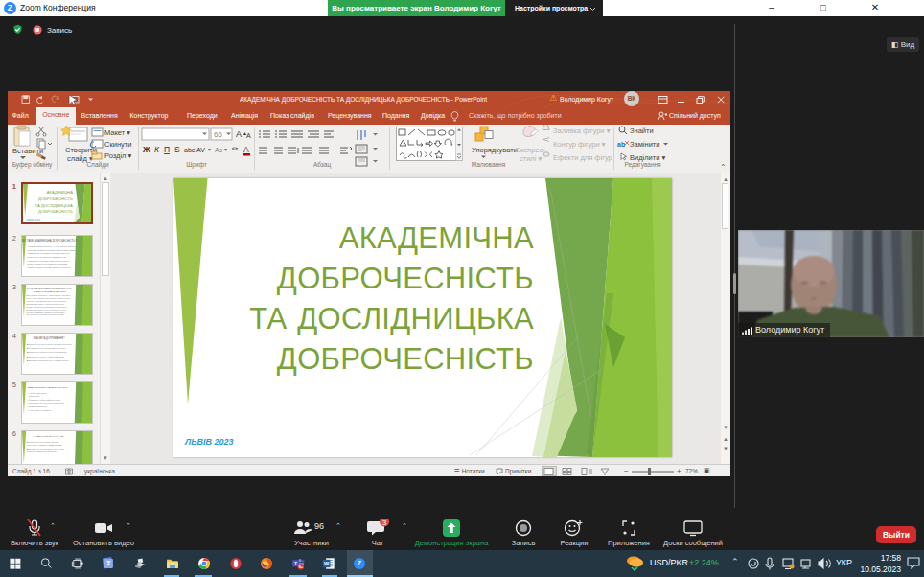 The height and width of the screenshot is (577, 924). What do you see at coordinates (648, 157) in the screenshot?
I see `svg-text: Виділити ▾` at bounding box center [648, 157].